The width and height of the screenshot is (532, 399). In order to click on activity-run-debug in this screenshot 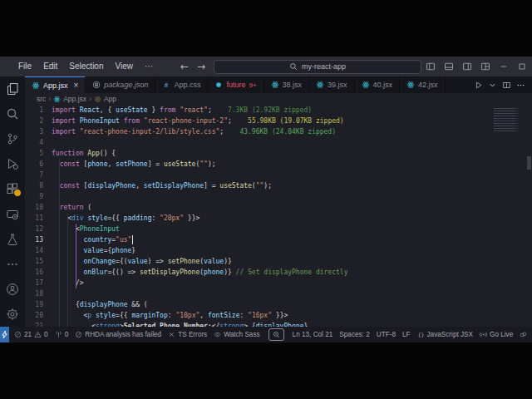, I will do `click(12, 164)`.